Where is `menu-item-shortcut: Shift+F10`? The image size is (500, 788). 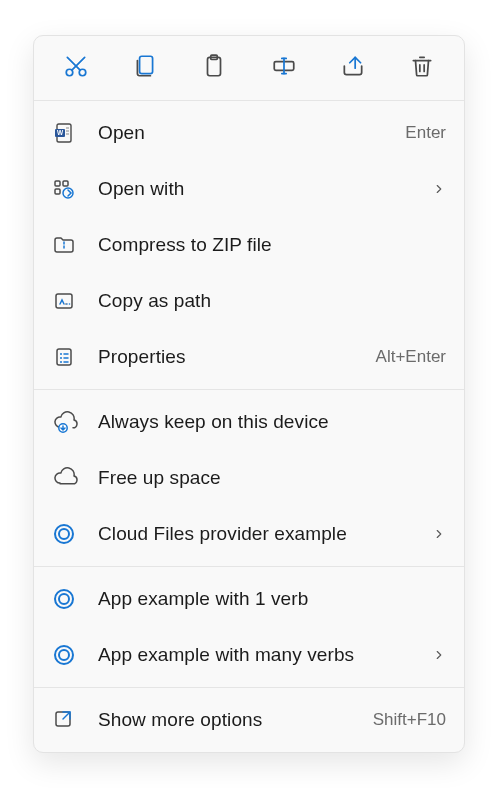
menu-item-shortcut: Shift+F10 is located at coordinates (410, 720).